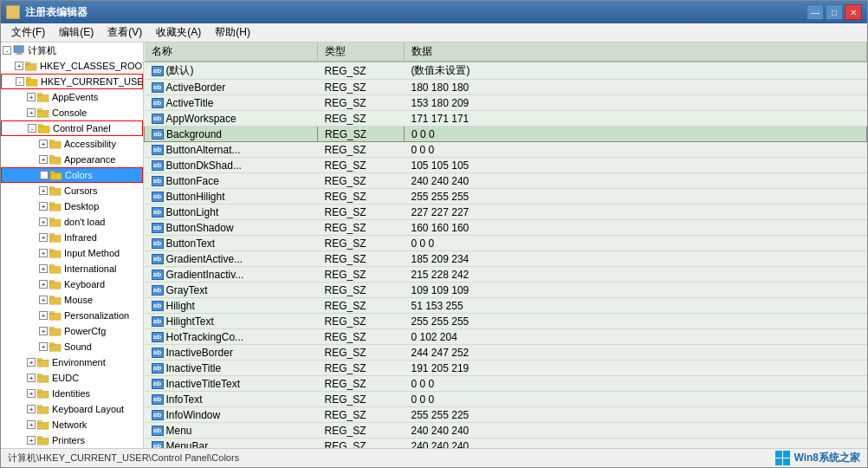 The height and width of the screenshot is (468, 868). I want to click on tree-item: + Infrared, so click(72, 237).